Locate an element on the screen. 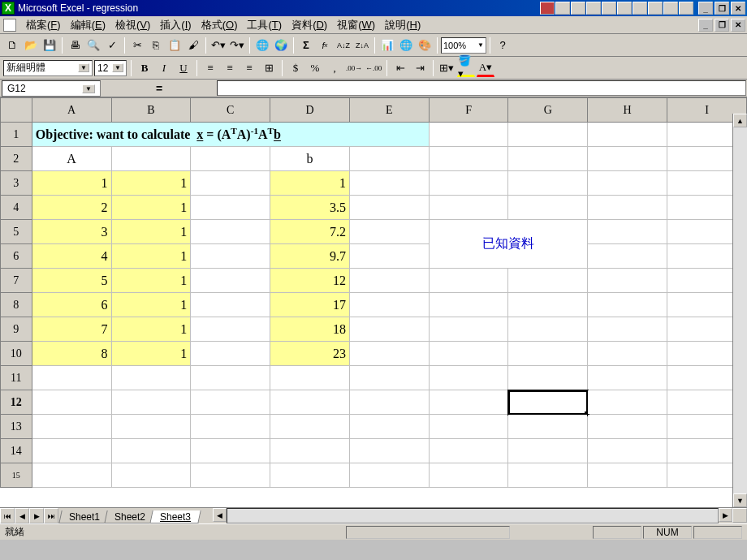 This screenshot has width=747, height=560. cell-C11 is located at coordinates (231, 378).